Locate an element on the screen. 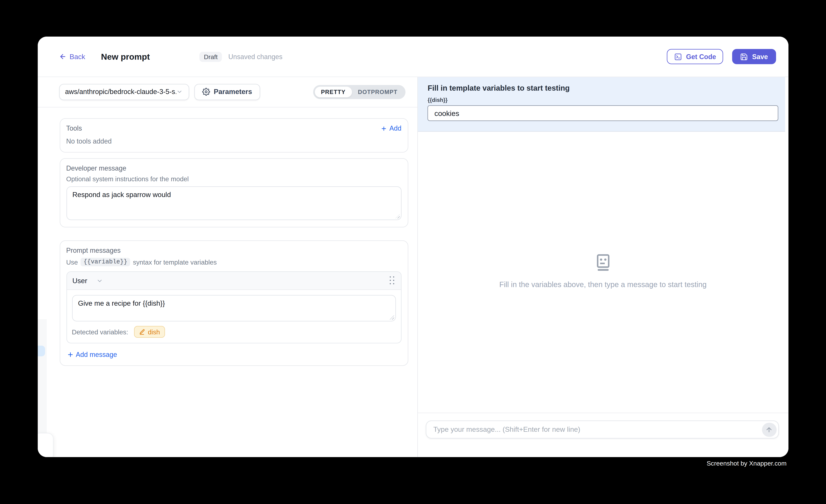 Image resolution: width=826 pixels, height=504 pixels. status-badge: Draft is located at coordinates (211, 57).